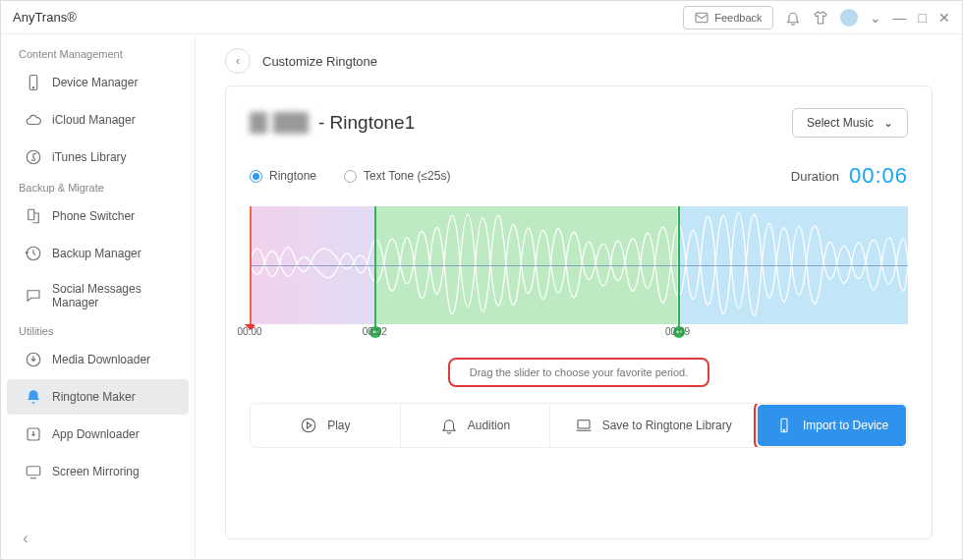 This screenshot has width=963, height=560. Describe the element at coordinates (702, 18) in the screenshot. I see `mail-icon` at that location.